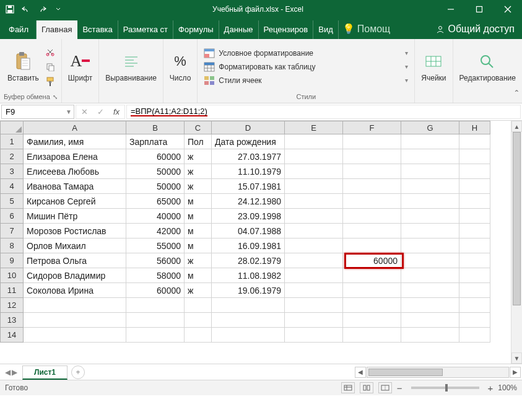  What do you see at coordinates (516, 95) in the screenshot?
I see `collapse-ribbon-icon: ˆ` at bounding box center [516, 95].